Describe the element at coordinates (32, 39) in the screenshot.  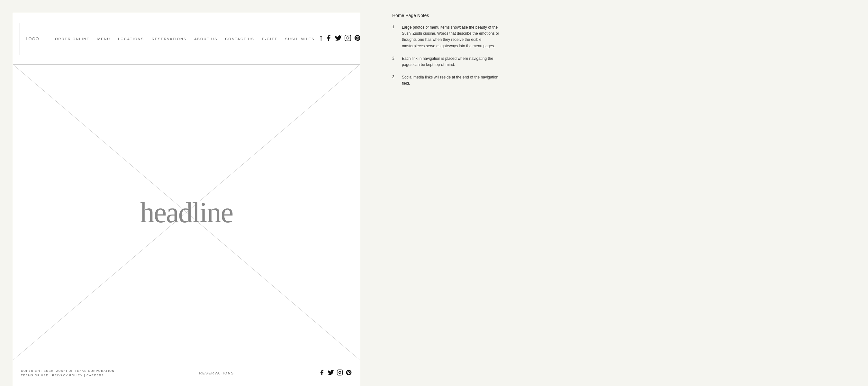
I see `logo-box: LOGO` at that location.